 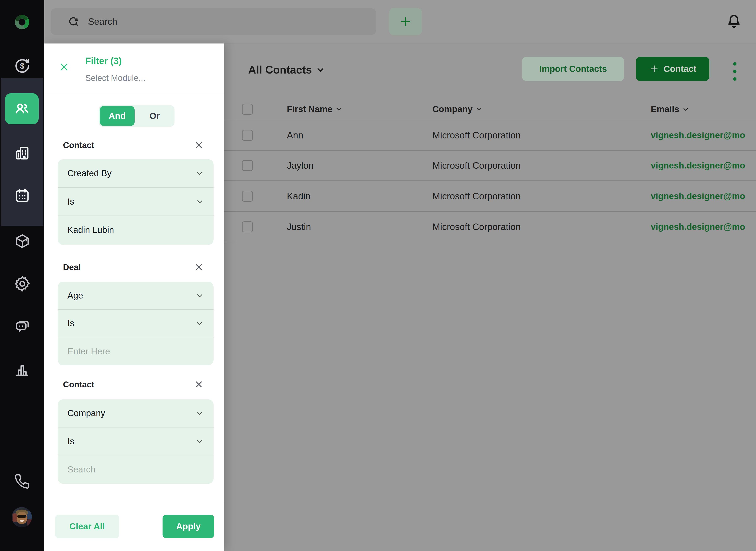 What do you see at coordinates (573, 69) in the screenshot?
I see `import-contacts-button: Import Contacts` at bounding box center [573, 69].